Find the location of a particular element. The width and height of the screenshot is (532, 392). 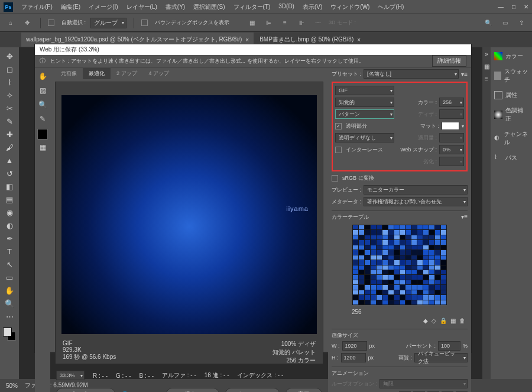

menu-image: イメージ(I) is located at coordinates (103, 7).